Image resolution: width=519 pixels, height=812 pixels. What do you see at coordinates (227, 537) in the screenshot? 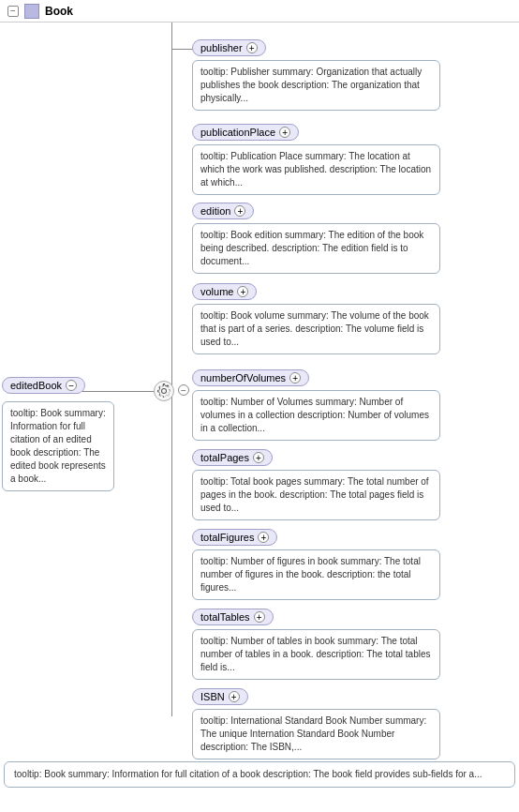
I see `totalfigures-label: totalFigures` at bounding box center [227, 537].